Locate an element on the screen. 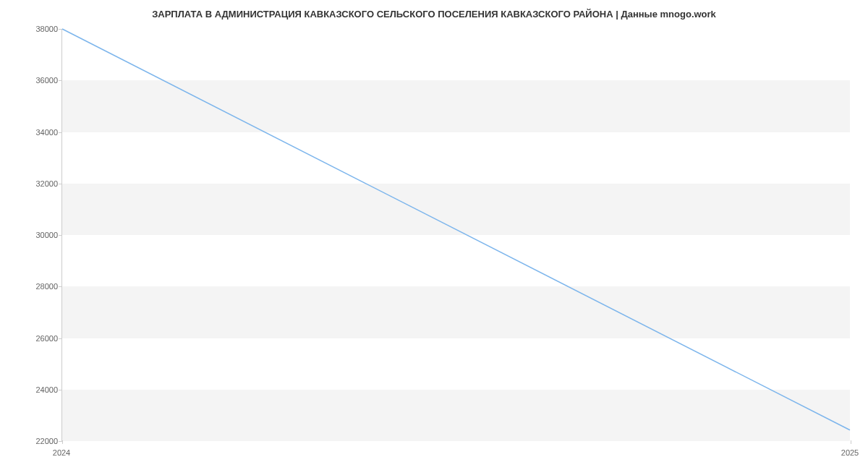 The width and height of the screenshot is (868, 470). y-tick-label: 30000 is located at coordinates (36, 235).